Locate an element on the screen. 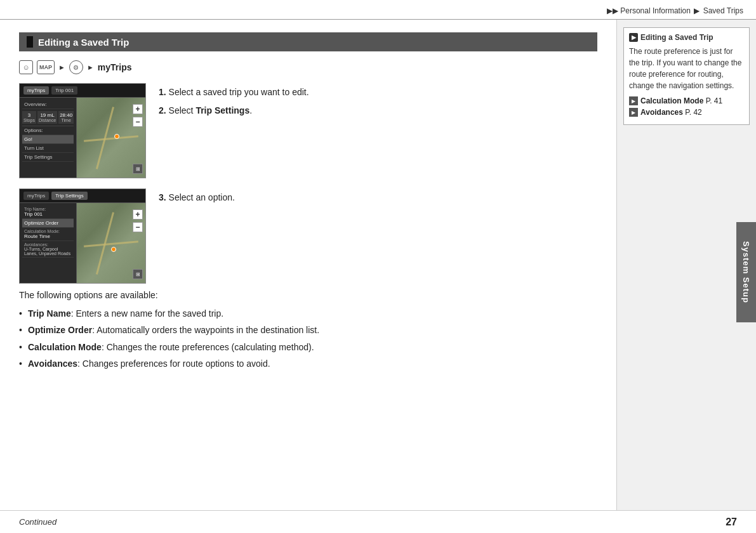 The height and width of the screenshot is (533, 756). step3-num: 3. is located at coordinates (162, 197).